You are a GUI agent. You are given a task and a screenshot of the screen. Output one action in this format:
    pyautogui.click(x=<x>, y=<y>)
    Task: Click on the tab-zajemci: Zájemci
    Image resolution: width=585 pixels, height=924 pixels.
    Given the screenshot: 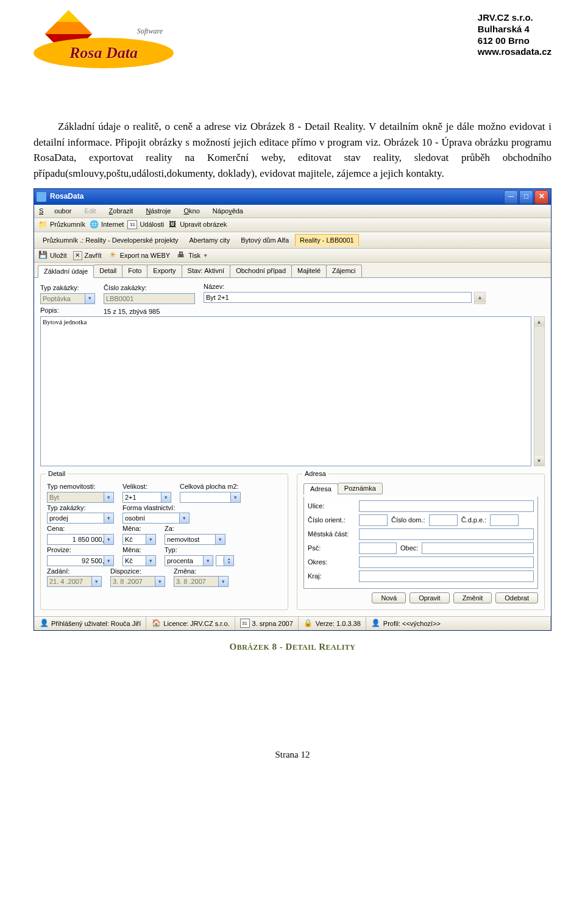 What is the action you would take?
    pyautogui.click(x=344, y=271)
    